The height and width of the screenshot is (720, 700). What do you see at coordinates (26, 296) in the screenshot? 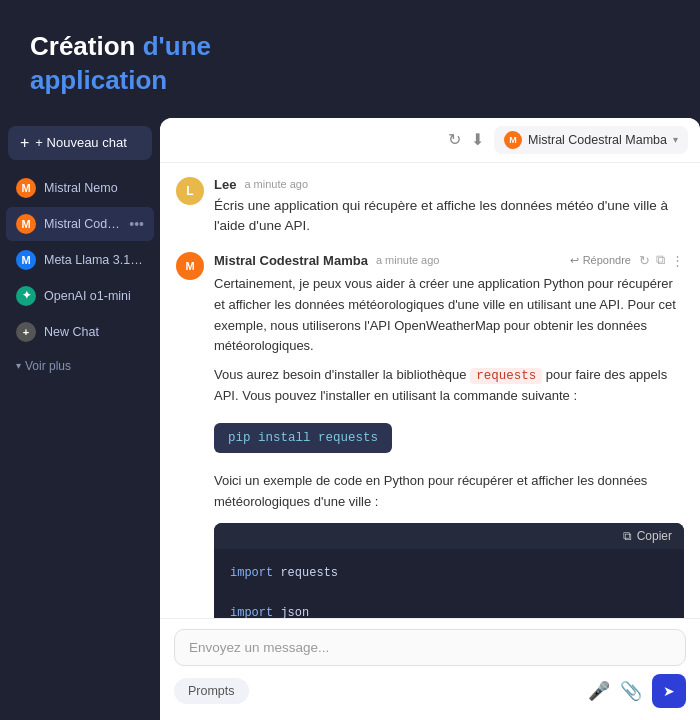
I see `openai-icon: ✦` at bounding box center [26, 296].